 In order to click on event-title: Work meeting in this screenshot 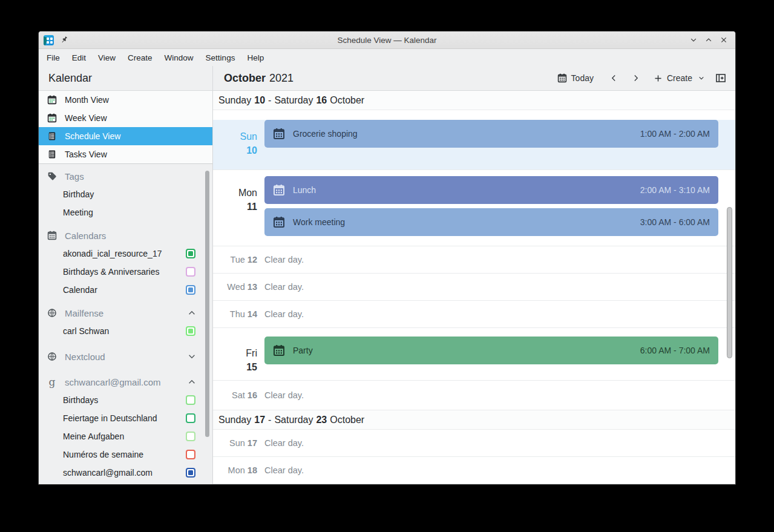, I will do `click(467, 222)`.